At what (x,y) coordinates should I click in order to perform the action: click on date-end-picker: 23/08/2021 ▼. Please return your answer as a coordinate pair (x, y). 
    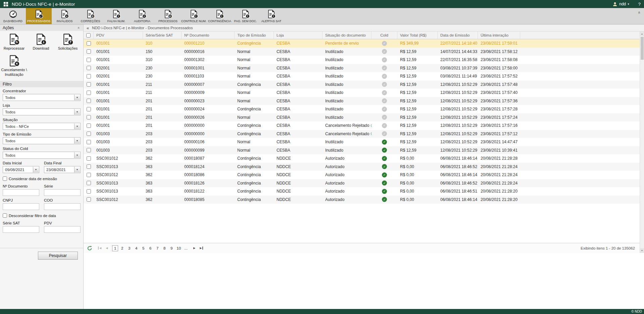
    Looking at the image, I should click on (62, 170).